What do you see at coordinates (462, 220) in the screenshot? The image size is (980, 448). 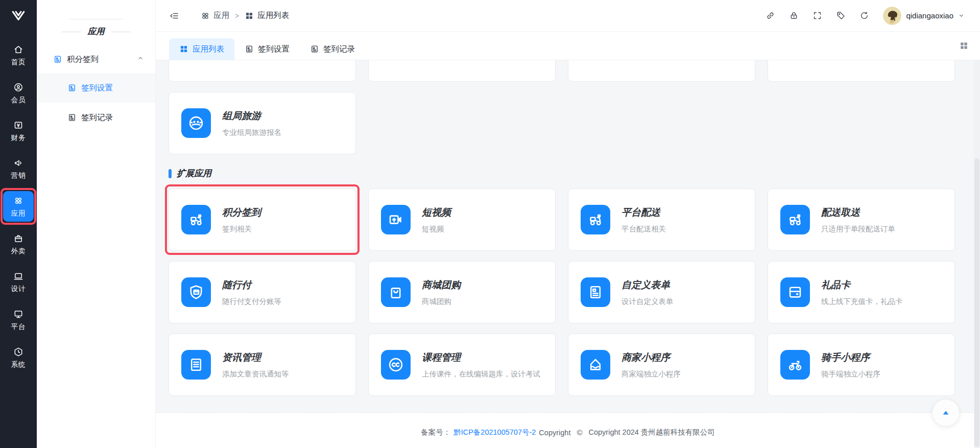 I see `app-card-short-video: 短视频 短视频` at bounding box center [462, 220].